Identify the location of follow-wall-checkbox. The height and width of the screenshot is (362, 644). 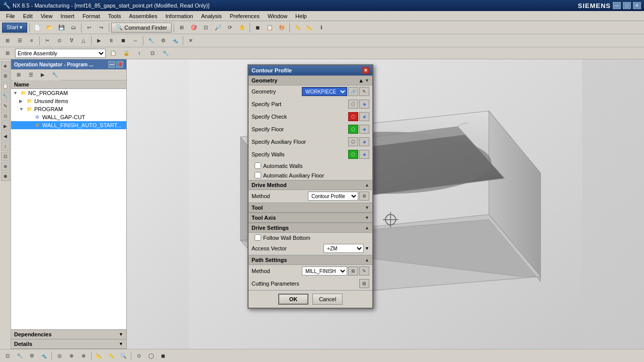
(258, 237).